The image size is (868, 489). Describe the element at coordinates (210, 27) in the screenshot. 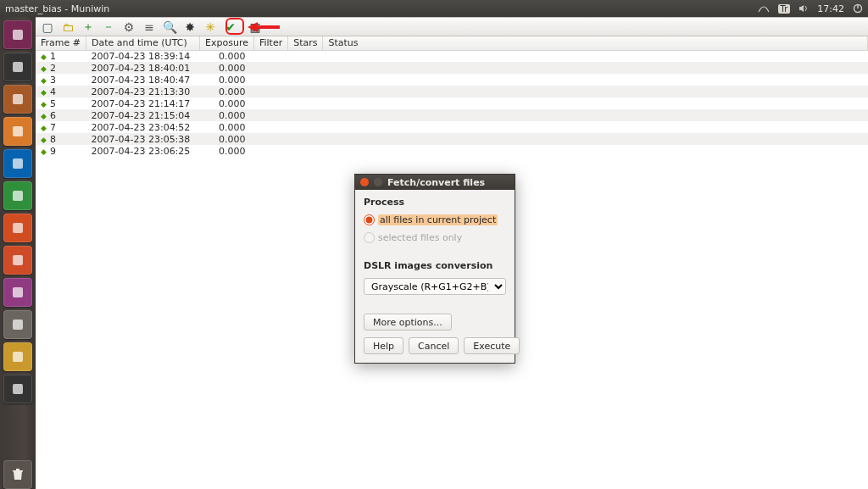

I see `find-stars-icon: ✳` at that location.